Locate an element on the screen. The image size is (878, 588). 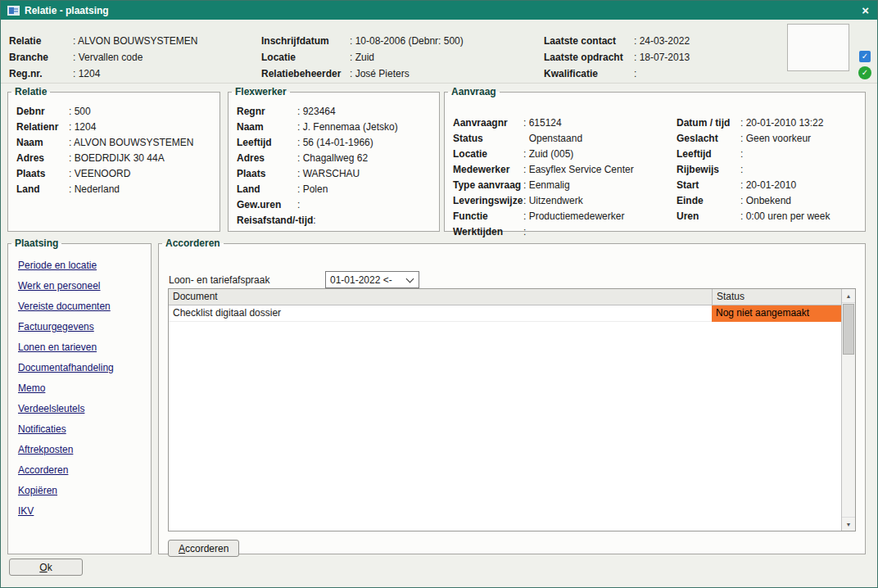
nav-link-verdeelsleutels: Verdeelsleutels is located at coordinates (84, 409).